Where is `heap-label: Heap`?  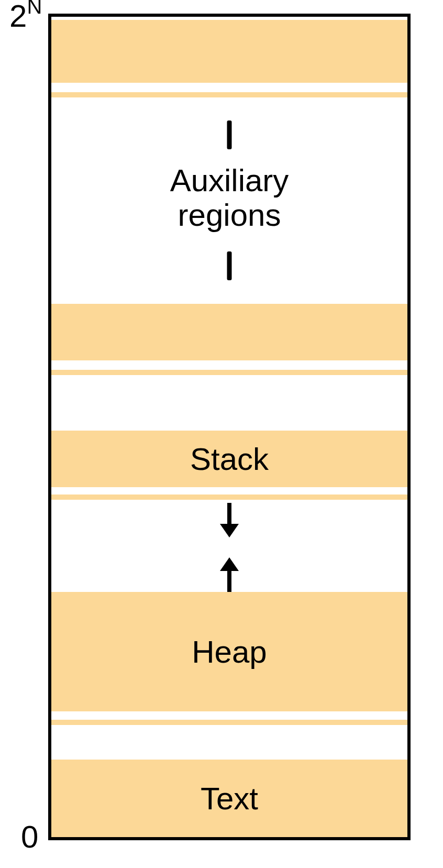
heap-label: Heap is located at coordinates (229, 652).